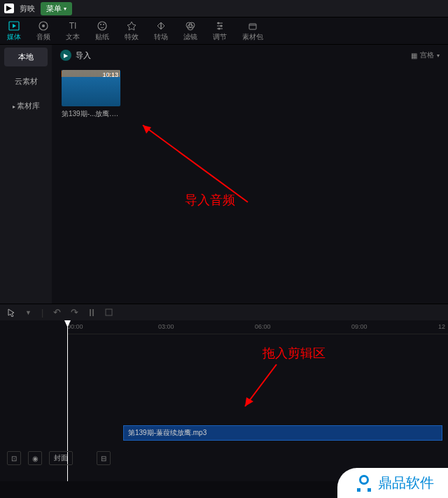 The width and height of the screenshot is (448, 498). Describe the element at coordinates (9, 8) in the screenshot. I see `app-logo-icon` at that location.